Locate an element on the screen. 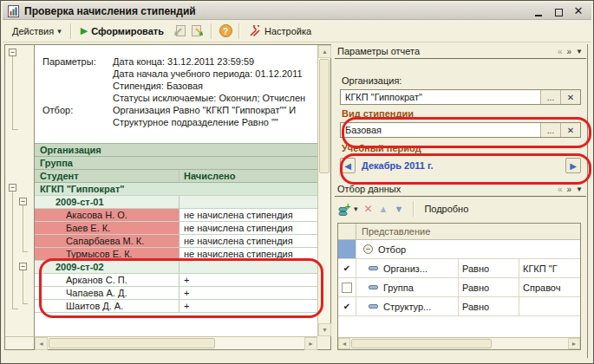 The height and width of the screenshot is (364, 594). actions-label: Действия is located at coordinates (33, 31).